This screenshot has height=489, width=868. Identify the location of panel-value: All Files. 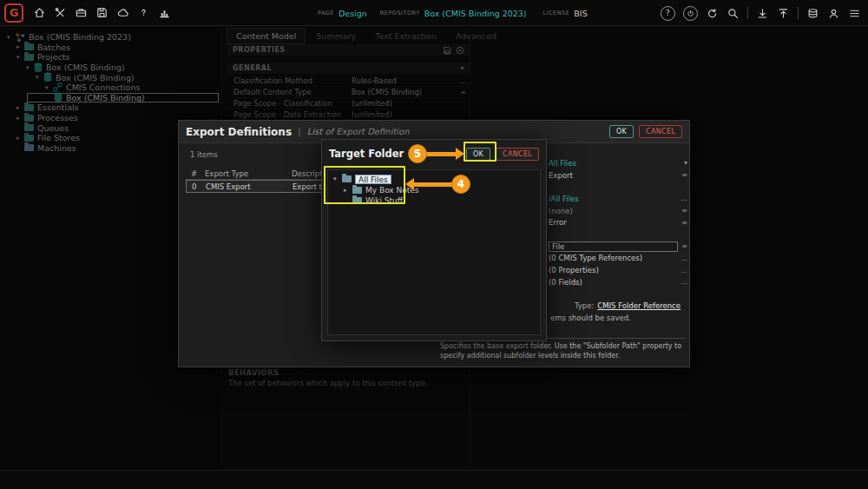
(615, 163).